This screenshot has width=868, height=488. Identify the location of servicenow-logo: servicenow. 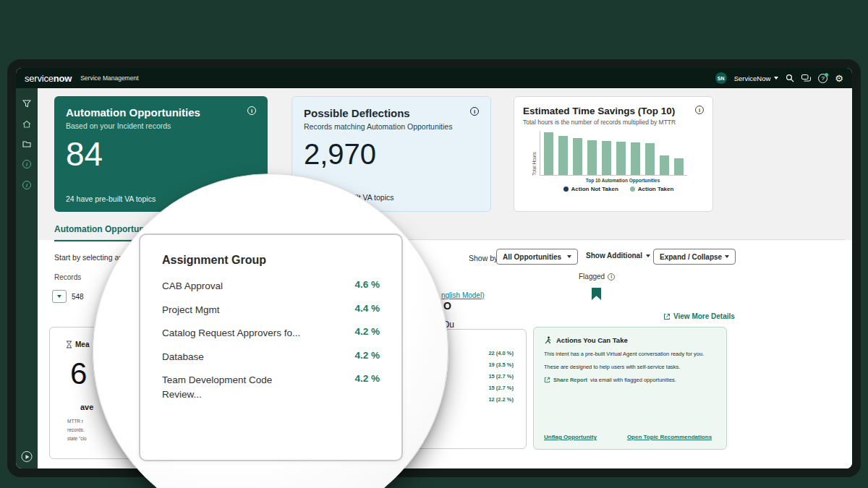
(48, 78).